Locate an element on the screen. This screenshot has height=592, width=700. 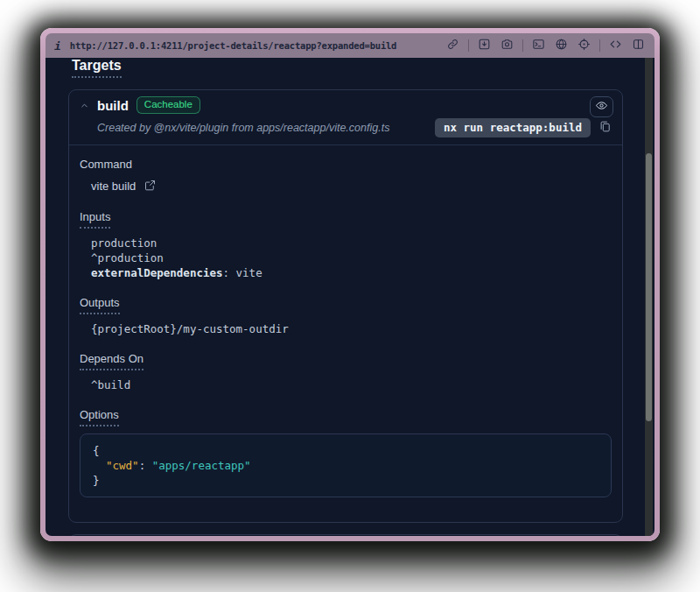
terminal-icon is located at coordinates (539, 46).